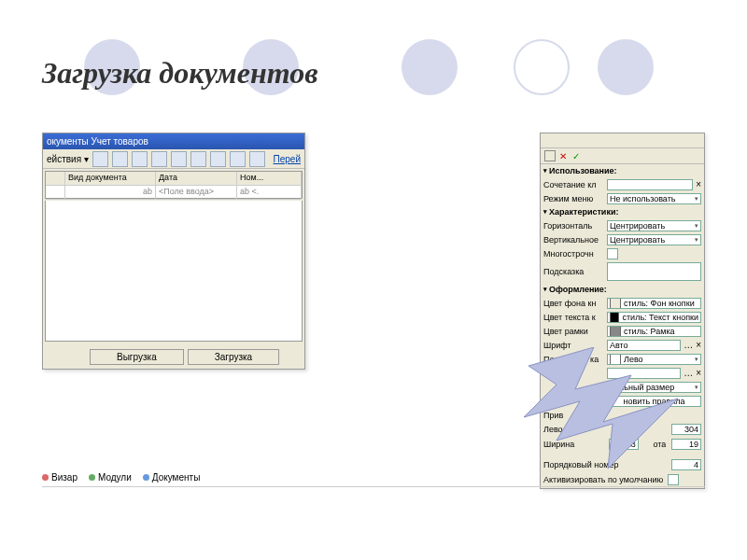 This screenshot has height=560, width=747. Describe the element at coordinates (622, 386) in the screenshot. I see `row-pic-size: еальный размер` at that location.